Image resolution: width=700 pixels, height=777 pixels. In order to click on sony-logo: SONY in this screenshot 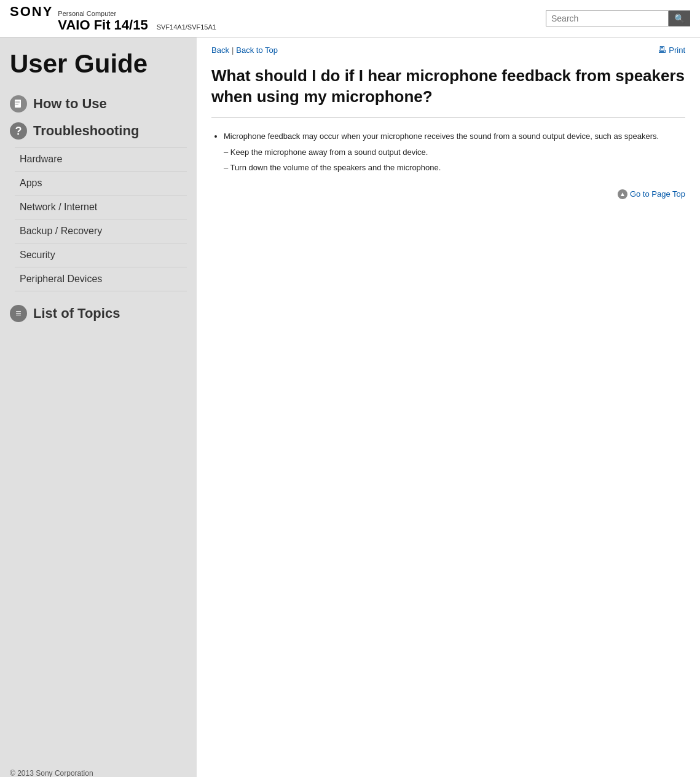, I will do `click(31, 12)`.